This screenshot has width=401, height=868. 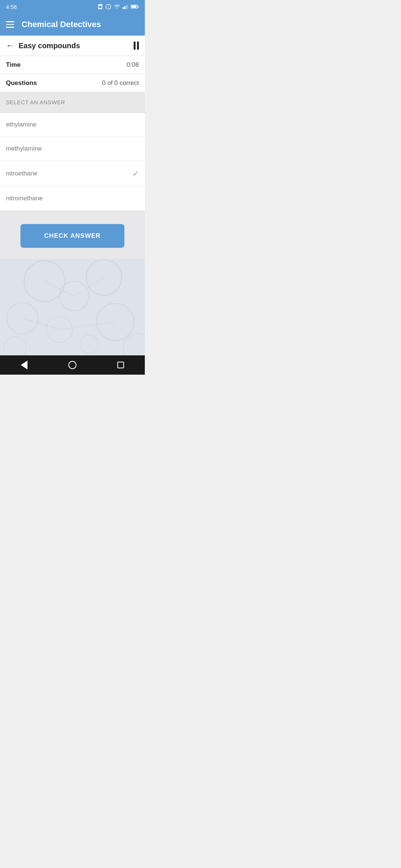 What do you see at coordinates (72, 199) in the screenshot?
I see `answer-option-3: nitromethane` at bounding box center [72, 199].